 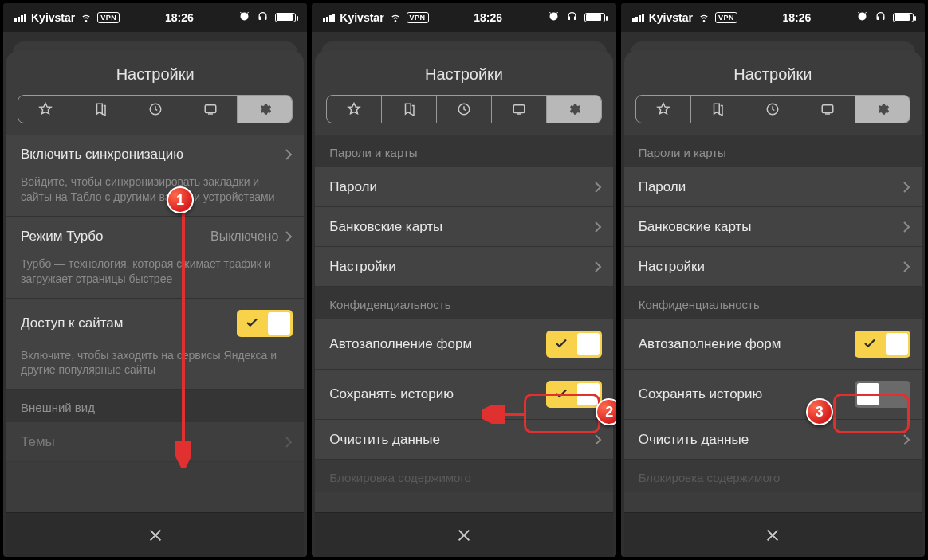 I want to click on row-turbo: Режим Турбо Выключено, so click(x=155, y=237).